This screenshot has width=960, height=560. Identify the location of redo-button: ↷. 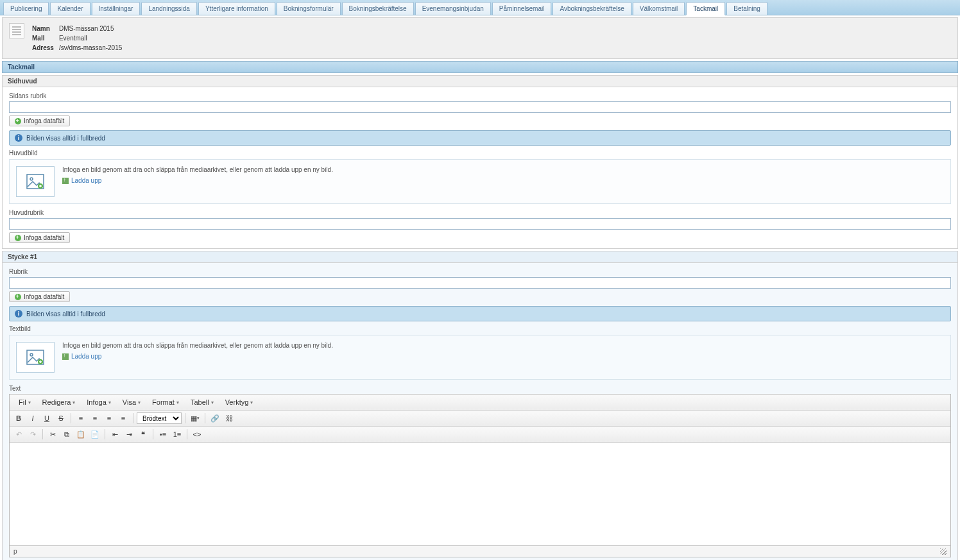
(33, 434).